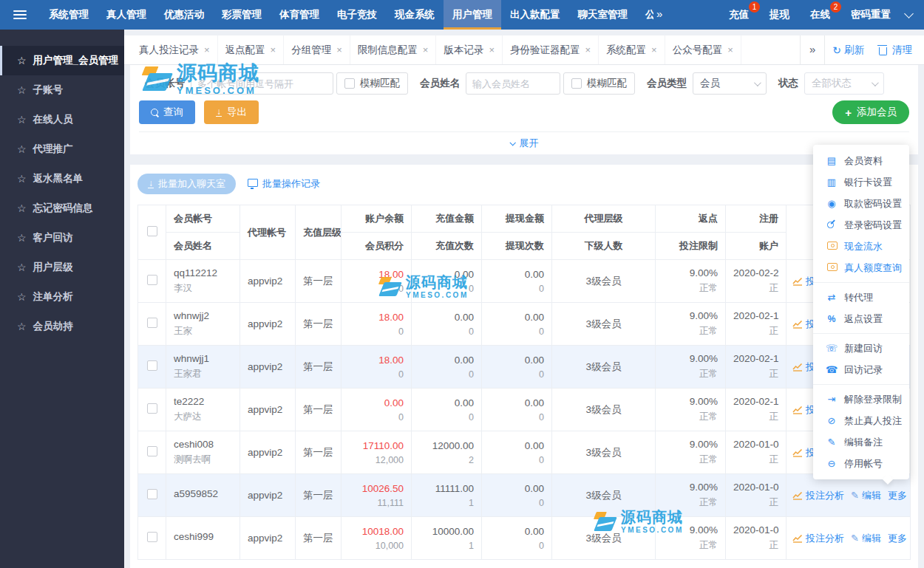  Describe the element at coordinates (524, 83) in the screenshot. I see `filter-row: 会员帐号 模糊匹配 会员姓名 模糊匹配 会员类型 会员 状态 全部状态` at that location.